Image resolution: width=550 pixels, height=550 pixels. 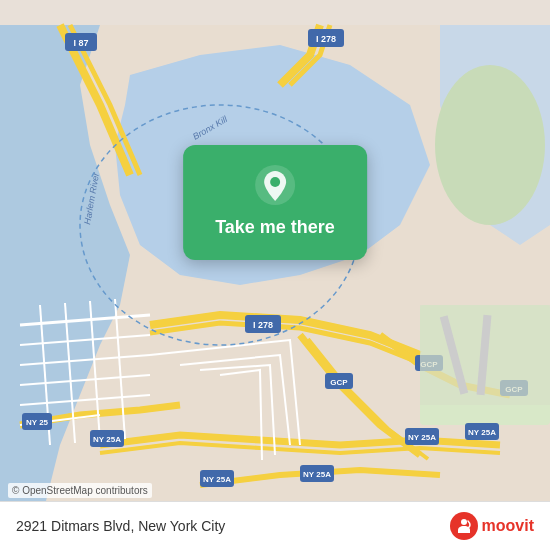 What do you see at coordinates (464, 526) in the screenshot?
I see `moovit-icon-svg` at bounding box center [464, 526].